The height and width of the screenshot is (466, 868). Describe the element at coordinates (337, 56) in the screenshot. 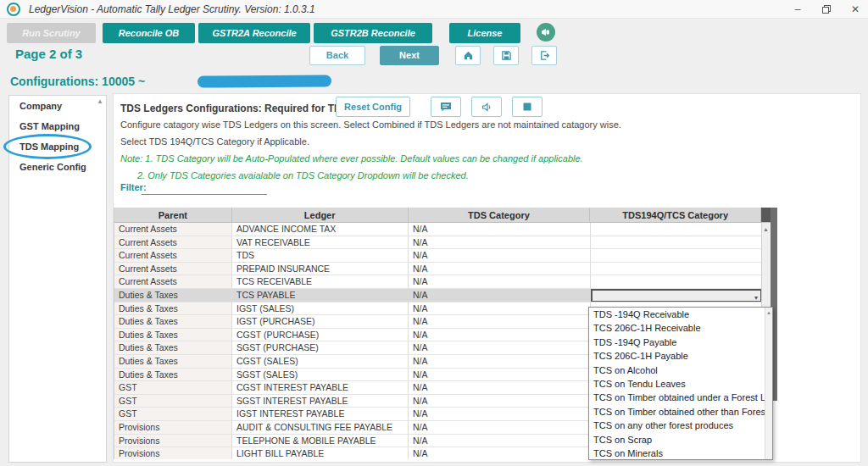

I see `back-button: Back` at that location.